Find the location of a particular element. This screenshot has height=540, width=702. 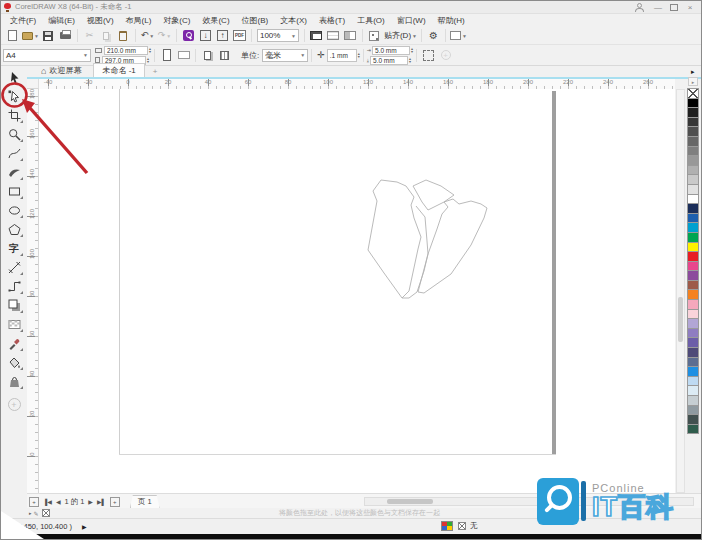

open-button: ▼ is located at coordinates (30, 36).